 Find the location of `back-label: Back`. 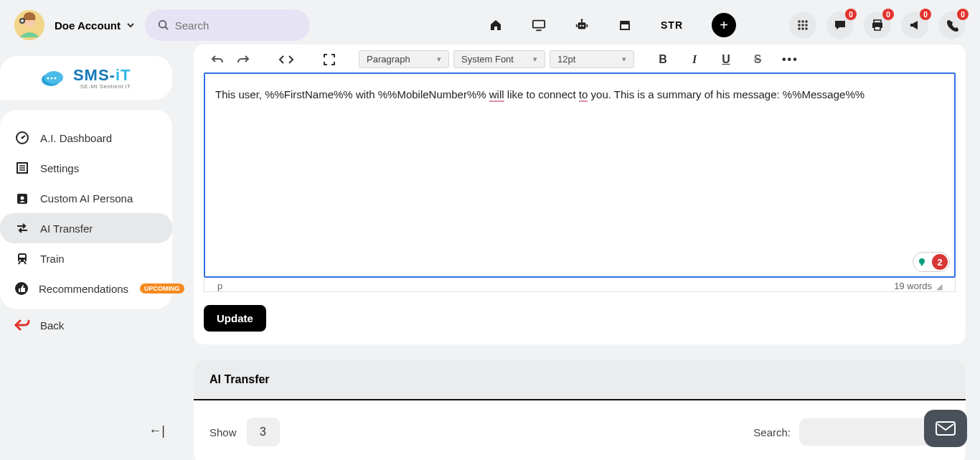

back-label: Back is located at coordinates (52, 326).